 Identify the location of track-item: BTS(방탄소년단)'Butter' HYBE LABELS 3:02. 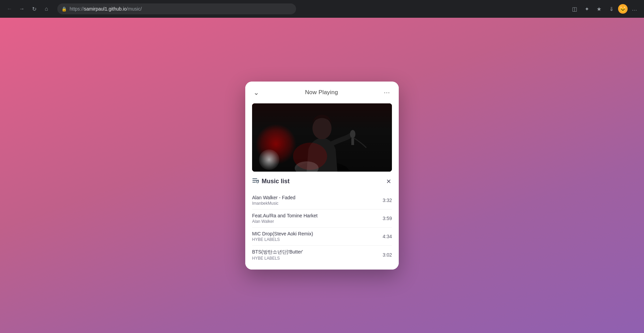
(322, 255).